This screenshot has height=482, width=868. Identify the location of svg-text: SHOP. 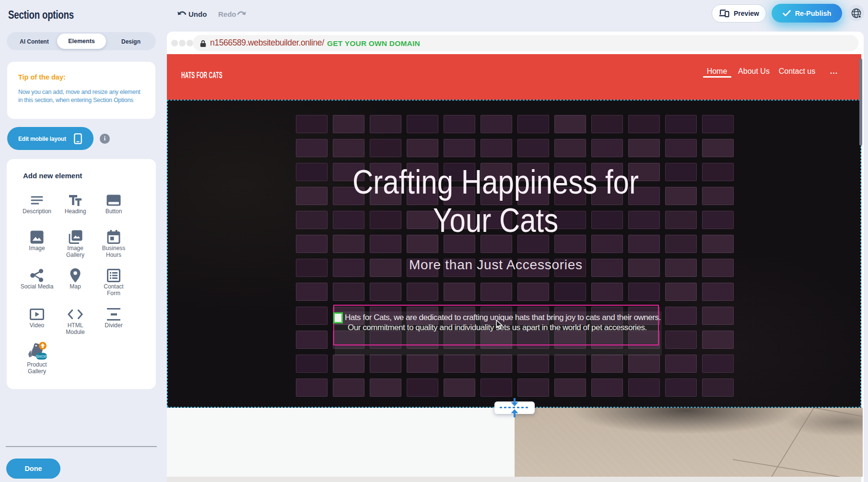
(41, 356).